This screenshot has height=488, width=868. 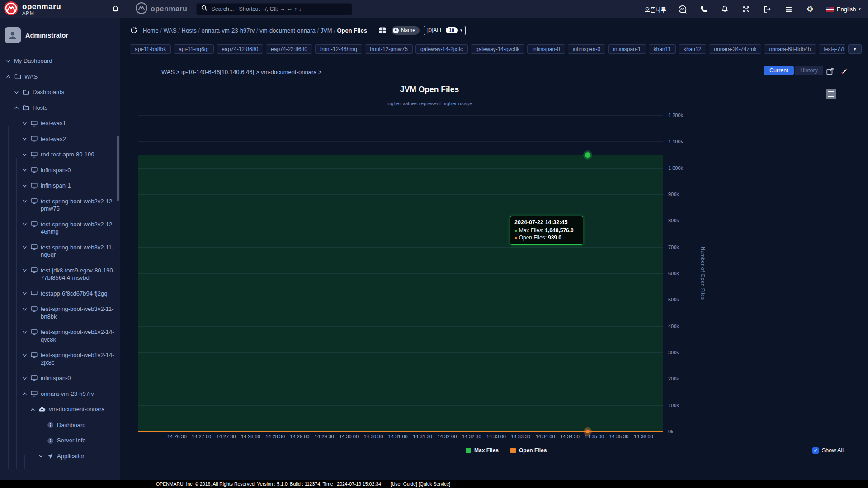 What do you see at coordinates (60, 77) in the screenshot?
I see `sidebar-item-was: WAS` at bounding box center [60, 77].